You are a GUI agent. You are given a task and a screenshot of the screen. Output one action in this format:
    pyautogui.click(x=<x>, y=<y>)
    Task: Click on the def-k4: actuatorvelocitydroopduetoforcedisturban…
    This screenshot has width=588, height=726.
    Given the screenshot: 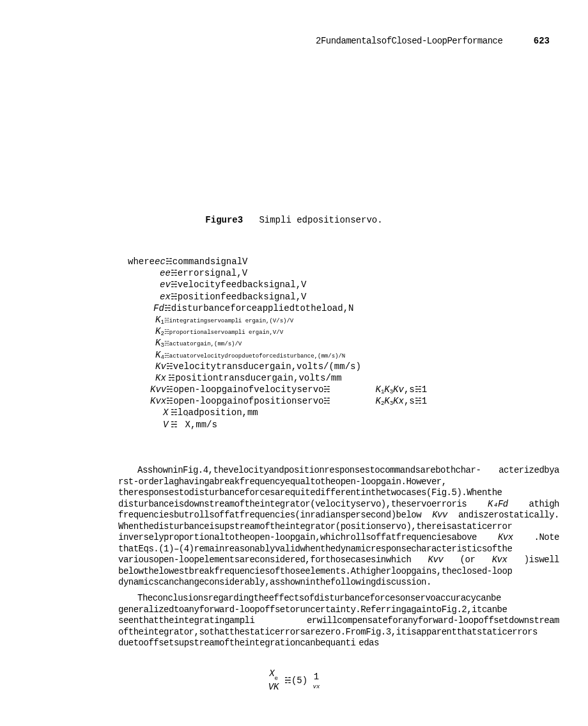 What is the action you would take?
    pyautogui.click(x=257, y=357)
    